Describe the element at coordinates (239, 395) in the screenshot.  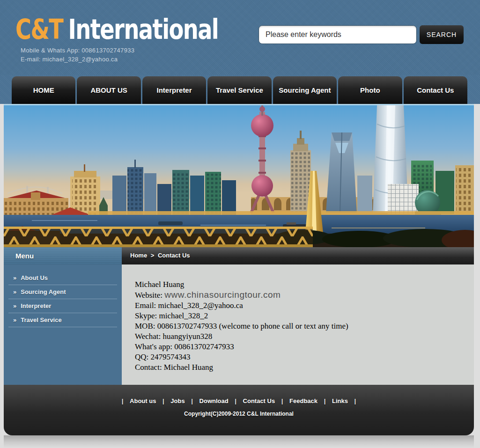
I see `footer-links: | About us | Jobs | Download | Contact U…` at that location.